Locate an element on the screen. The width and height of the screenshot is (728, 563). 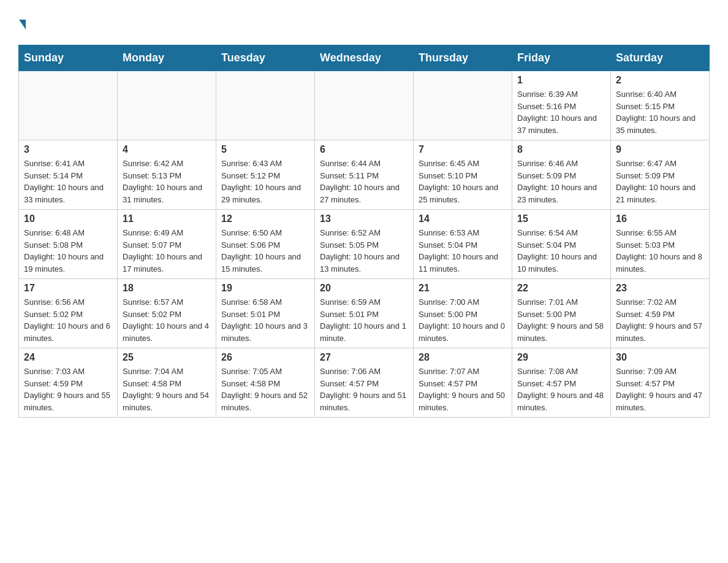
day-cell: 4Sunrise: 6:42 AM Sunset: 5:13 PM Daylig… is located at coordinates (167, 175).